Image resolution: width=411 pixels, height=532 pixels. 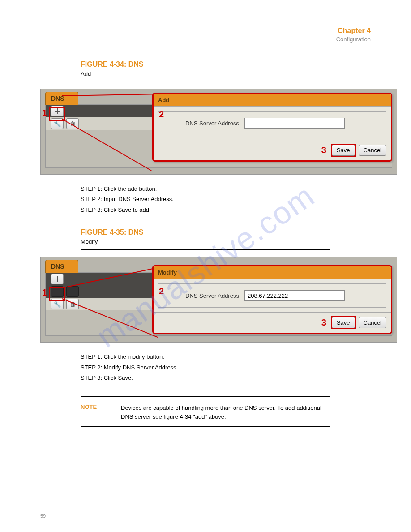 I want to click on figure-subtitle-2: Modify, so click(x=206, y=242).